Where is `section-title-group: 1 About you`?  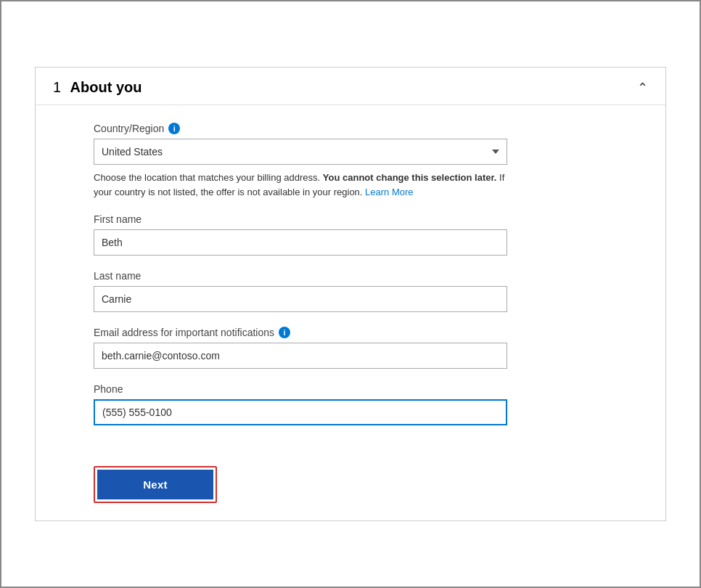 section-title-group: 1 About you is located at coordinates (97, 87).